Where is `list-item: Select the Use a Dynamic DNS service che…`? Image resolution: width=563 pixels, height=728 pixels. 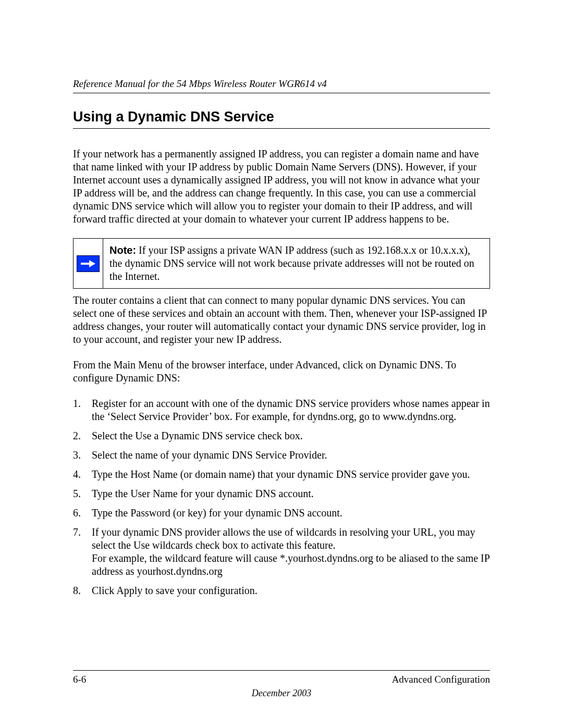 list-item: Select the Use a Dynamic DNS service che… is located at coordinates (282, 436).